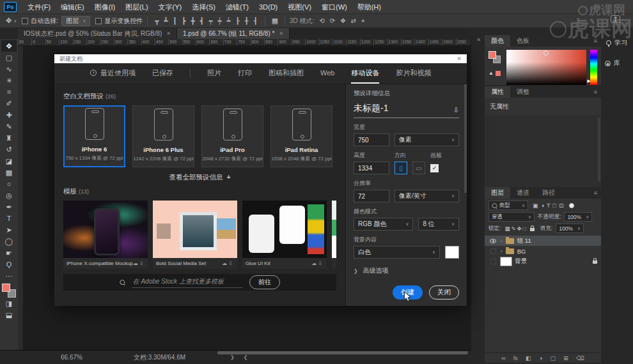 Image resolution: width=633 pixels, height=364 pixels. I want to click on show-transform-checkbox, so click(98, 21).